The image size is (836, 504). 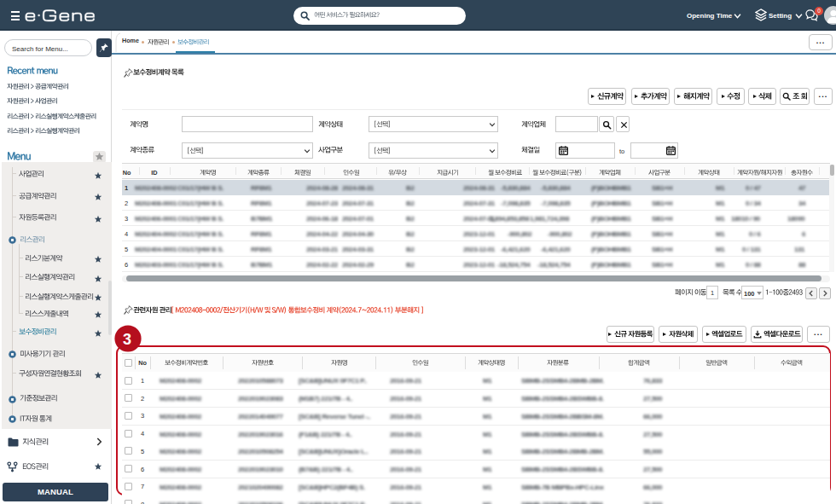 I want to click on svg-text: 3, so click(x=127, y=339).